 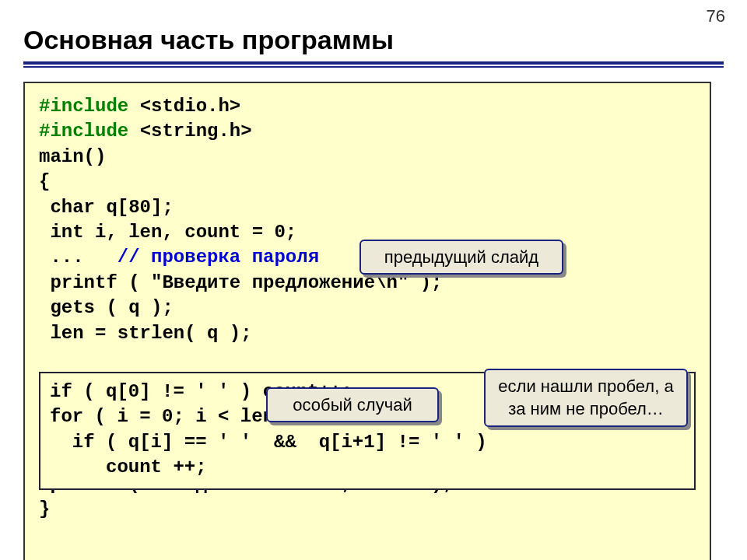 What do you see at coordinates (72, 157) in the screenshot?
I see `code-l3: main()` at bounding box center [72, 157].